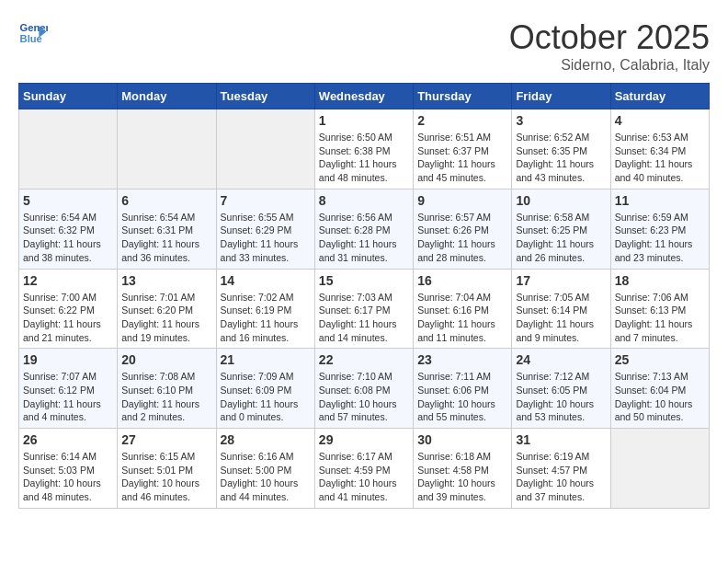 The height and width of the screenshot is (563, 728). Describe the element at coordinates (462, 318) in the screenshot. I see `day-info: Sunrise: 7:04 AMSunset: 6:16 PMDaylight:…` at that location.